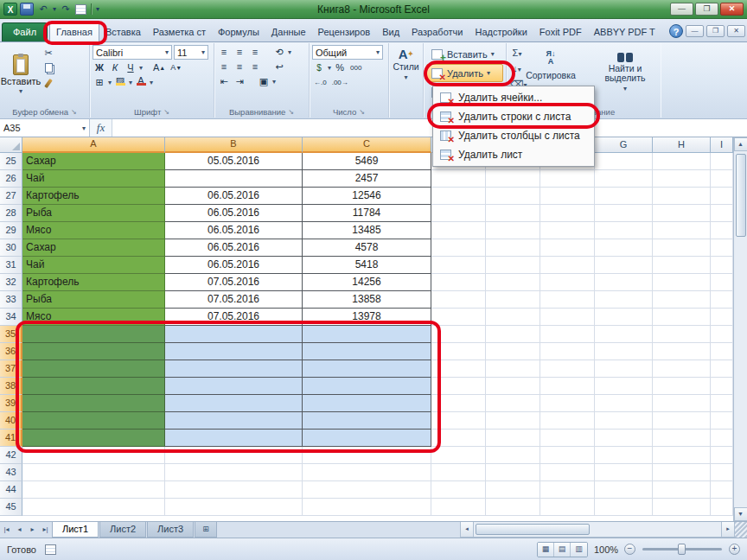  What do you see at coordinates (93, 317) in the screenshot?
I see `cell-A34: Мясо` at bounding box center [93, 317].